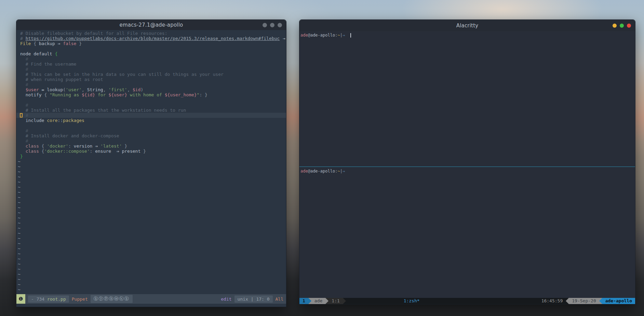 This screenshot has height=316, width=644. Describe the element at coordinates (102, 95) in the screenshot. I see `code-token: for` at that location.